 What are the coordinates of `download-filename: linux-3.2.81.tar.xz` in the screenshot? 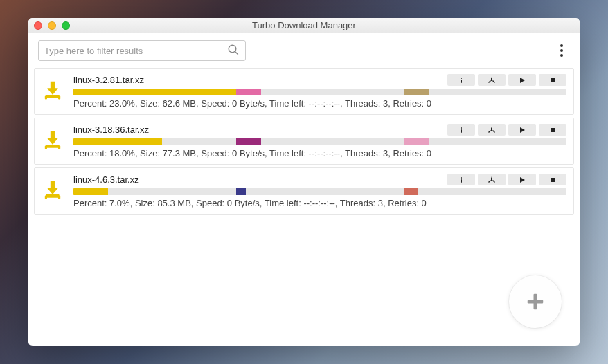 It's located at (260, 80).